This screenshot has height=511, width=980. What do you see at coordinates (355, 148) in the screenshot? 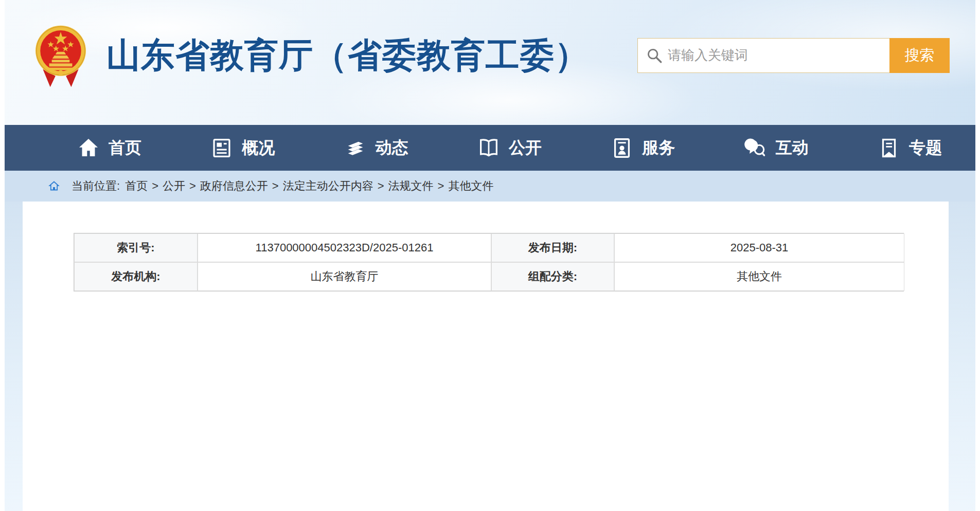
I see `news-books-icon` at bounding box center [355, 148].